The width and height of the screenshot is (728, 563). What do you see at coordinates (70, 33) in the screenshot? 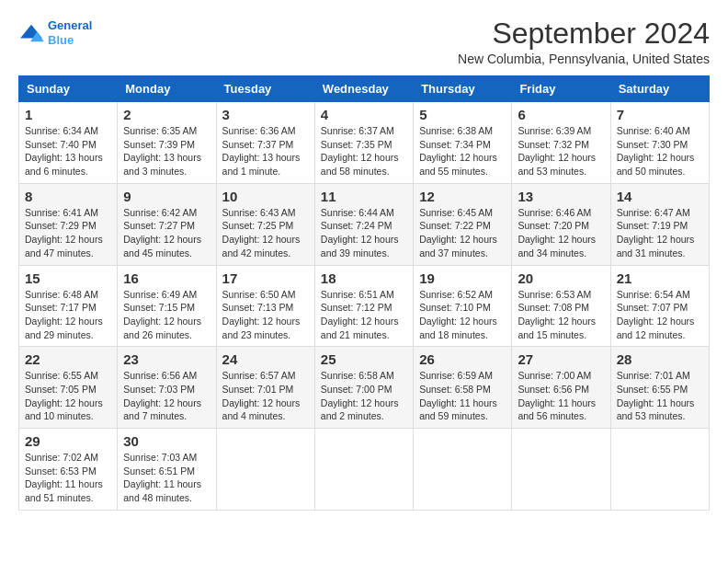
I see `logo-text: General Blue` at bounding box center [70, 33].